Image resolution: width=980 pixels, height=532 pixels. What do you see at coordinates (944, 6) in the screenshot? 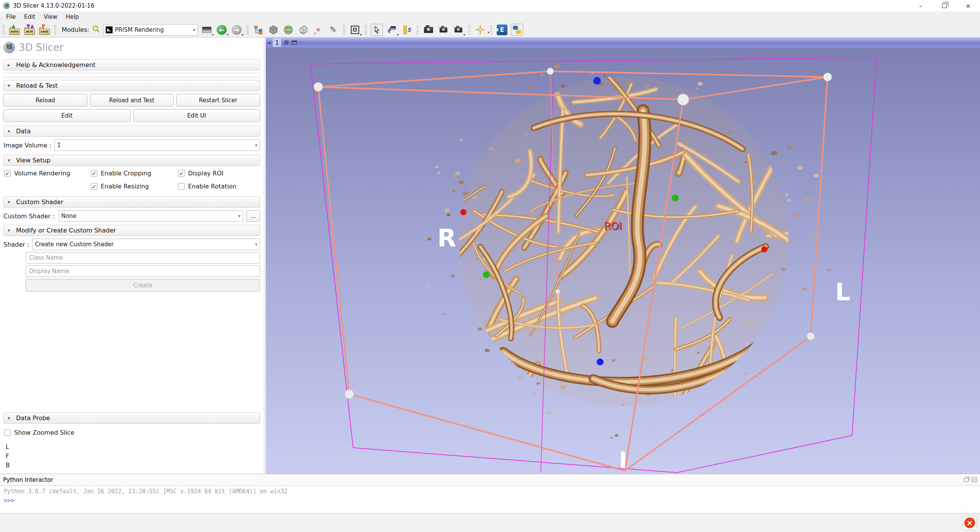
I see `restore-icon` at bounding box center [944, 6].